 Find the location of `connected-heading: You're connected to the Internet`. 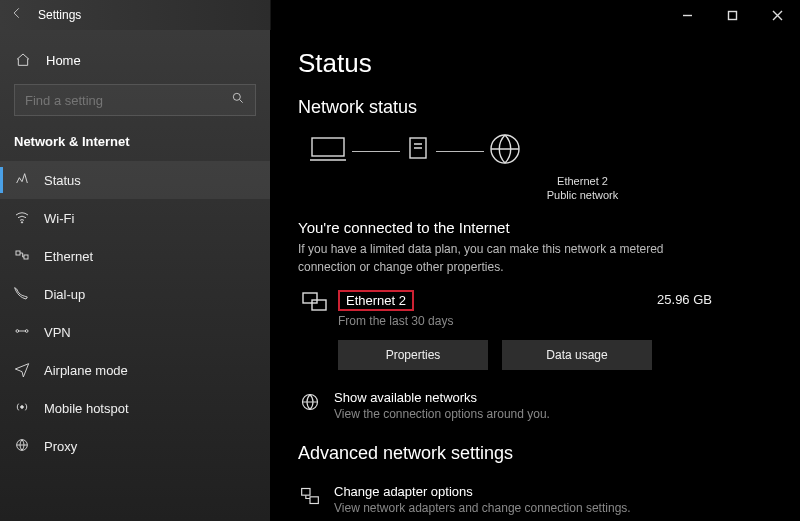

connected-heading: You're connected to the Internet is located at coordinates (535, 228).